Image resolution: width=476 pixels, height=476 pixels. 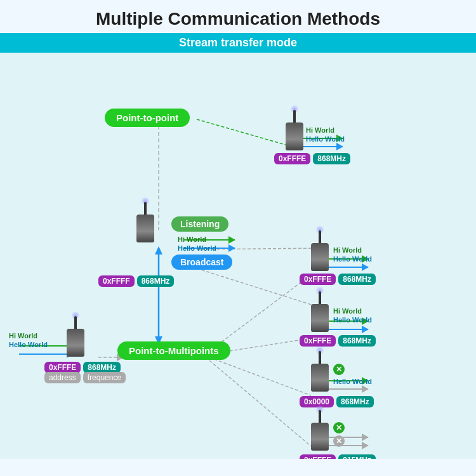 What do you see at coordinates (353, 381) in the screenshot?
I see `right-r4-hello-world: Hello World` at bounding box center [353, 381].